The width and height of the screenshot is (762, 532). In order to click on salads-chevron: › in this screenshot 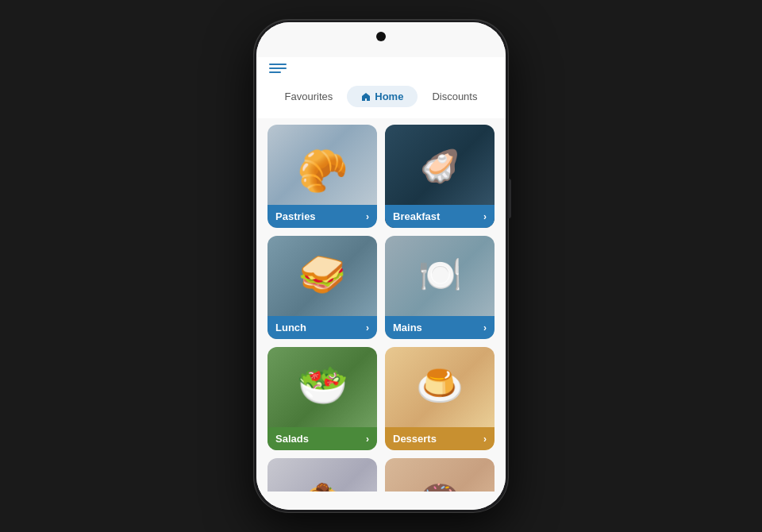, I will do `click(368, 439)`.